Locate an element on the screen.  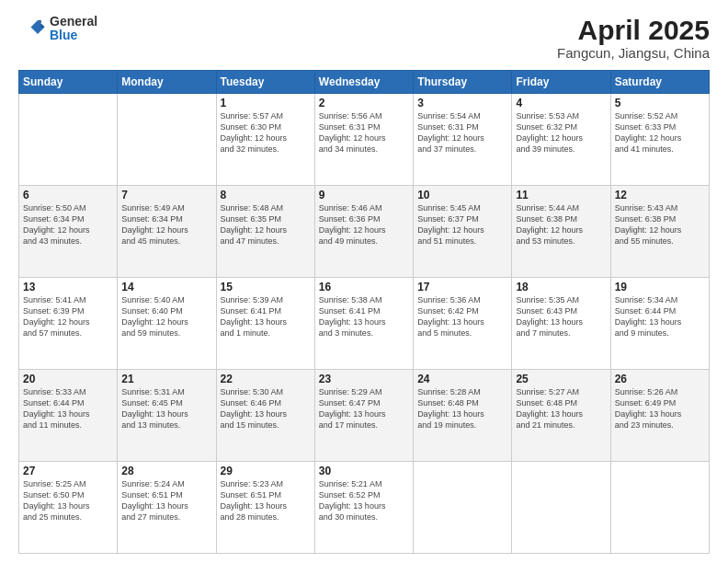
day-number: 22 is located at coordinates (266, 379).